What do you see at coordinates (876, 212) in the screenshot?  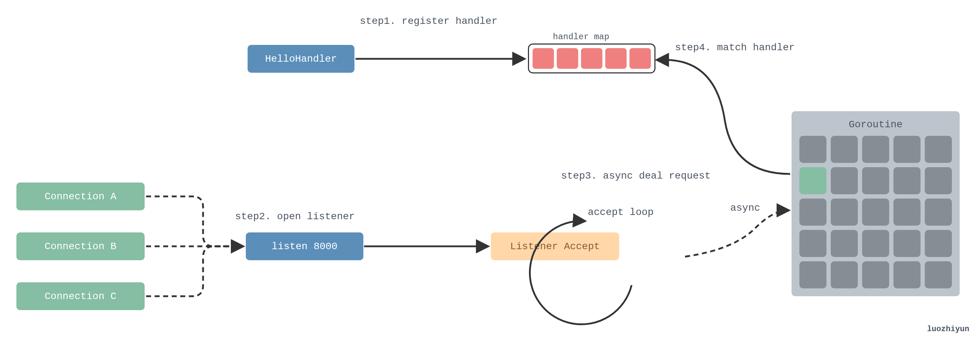 I see `goroutine-grid` at bounding box center [876, 212].